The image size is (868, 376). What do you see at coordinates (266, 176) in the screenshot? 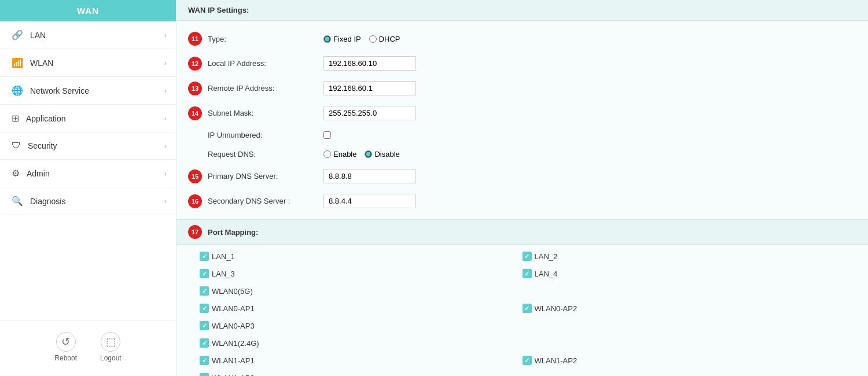
I see `primary-dns-label: Primary DNS Server:` at bounding box center [266, 176].